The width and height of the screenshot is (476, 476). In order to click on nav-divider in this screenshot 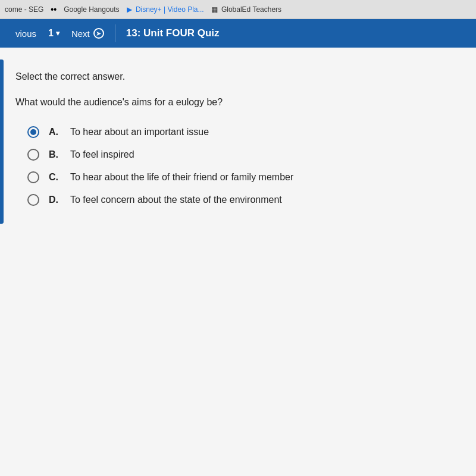, I will do `click(115, 33)`.